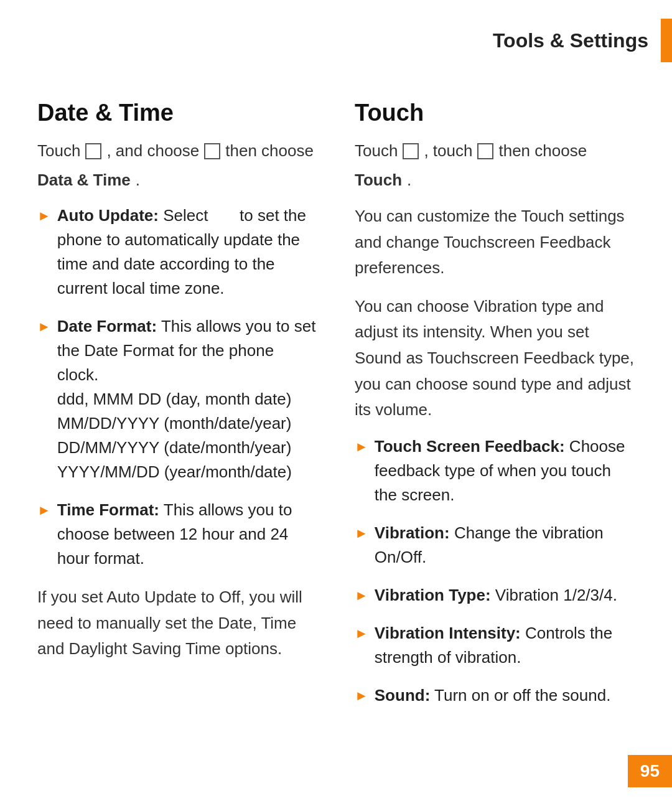 The width and height of the screenshot is (672, 806). I want to click on bullet-text: Turn on or off the sound., so click(523, 695).